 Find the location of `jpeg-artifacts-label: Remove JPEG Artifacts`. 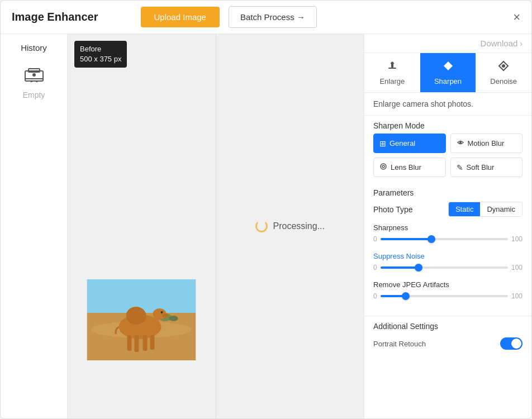

jpeg-artifacts-label: Remove JPEG Artifacts is located at coordinates (448, 285).